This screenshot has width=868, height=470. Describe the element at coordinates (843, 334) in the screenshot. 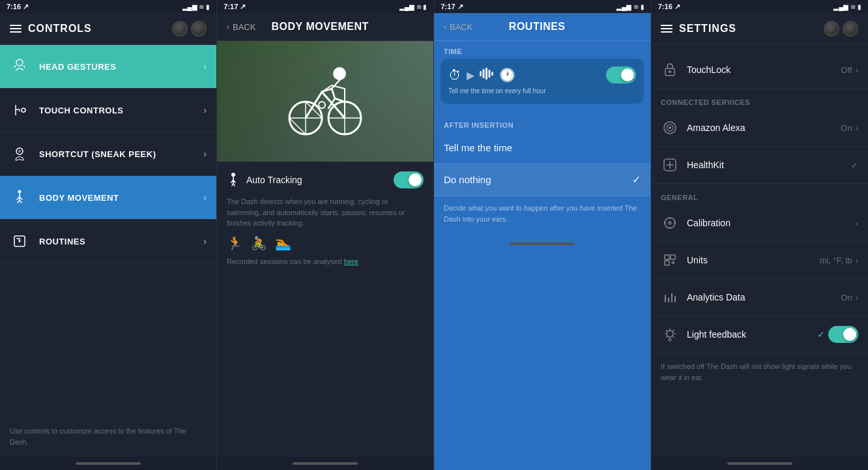

I see `light-feedback-toggle` at that location.